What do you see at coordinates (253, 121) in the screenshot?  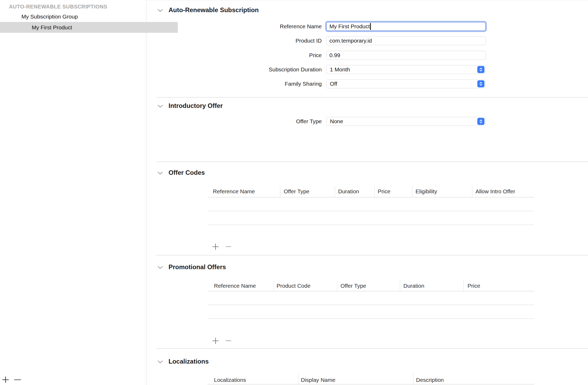 I see `offer-type-label: Offer Type` at bounding box center [253, 121].